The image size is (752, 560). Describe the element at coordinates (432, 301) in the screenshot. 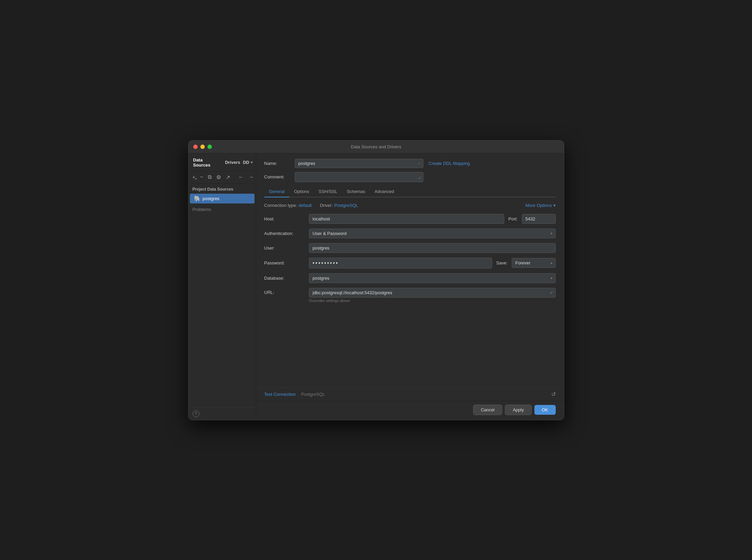

I see `url-hint: Overrides settings above` at that location.